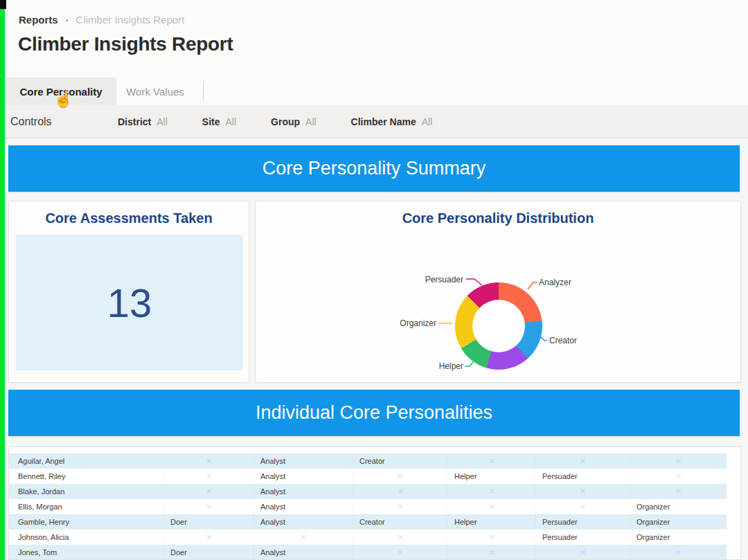 This screenshot has width=748, height=560. I want to click on donut-label-helper: Helper, so click(452, 366).